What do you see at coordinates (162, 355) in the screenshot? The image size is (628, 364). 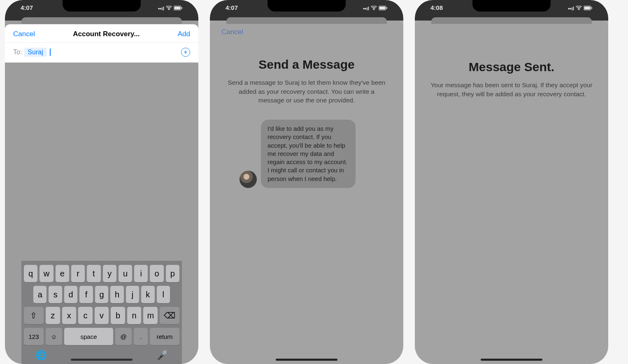 I see `mic-icon: 🎤` at bounding box center [162, 355].